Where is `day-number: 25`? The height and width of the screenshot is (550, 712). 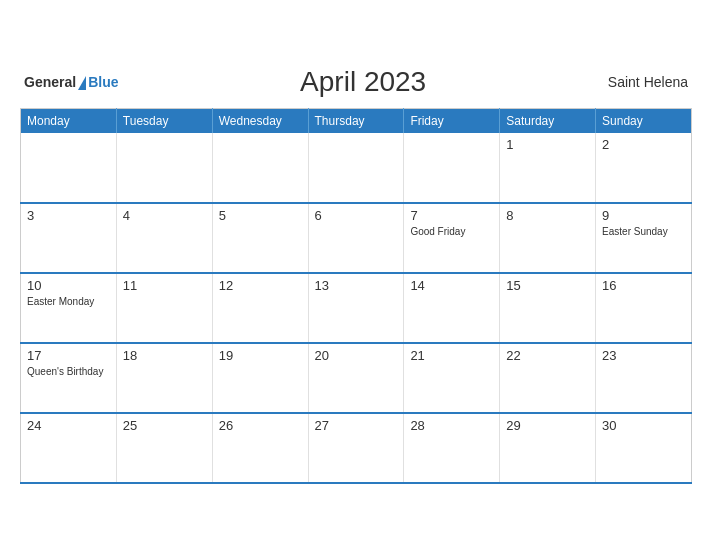 day-number: 25 is located at coordinates (164, 426).